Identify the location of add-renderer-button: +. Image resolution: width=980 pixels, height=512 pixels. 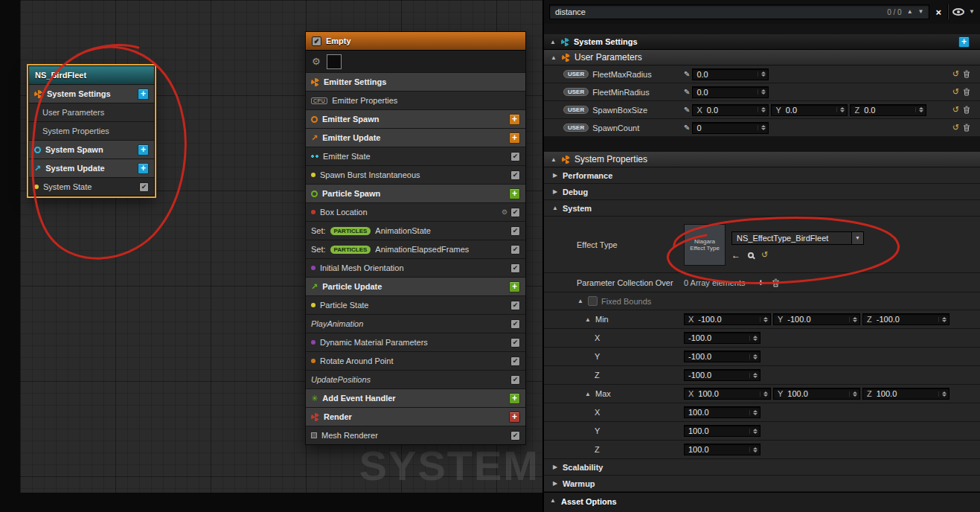
(515, 417).